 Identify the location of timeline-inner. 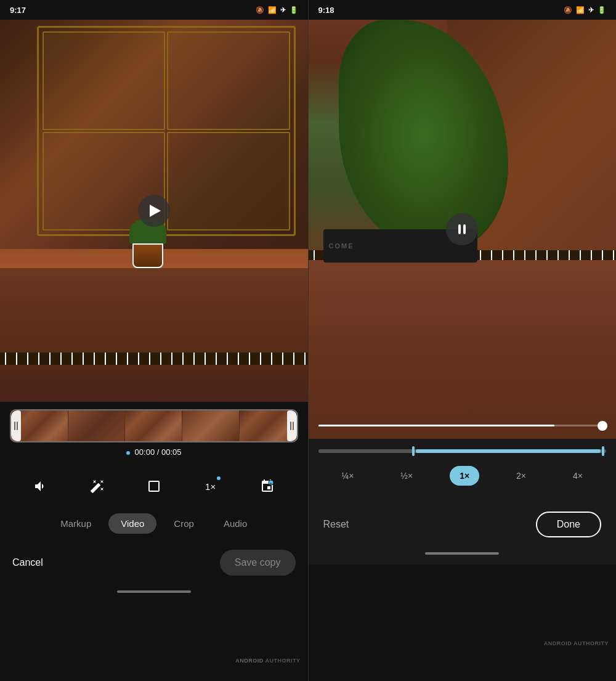
(154, 426).